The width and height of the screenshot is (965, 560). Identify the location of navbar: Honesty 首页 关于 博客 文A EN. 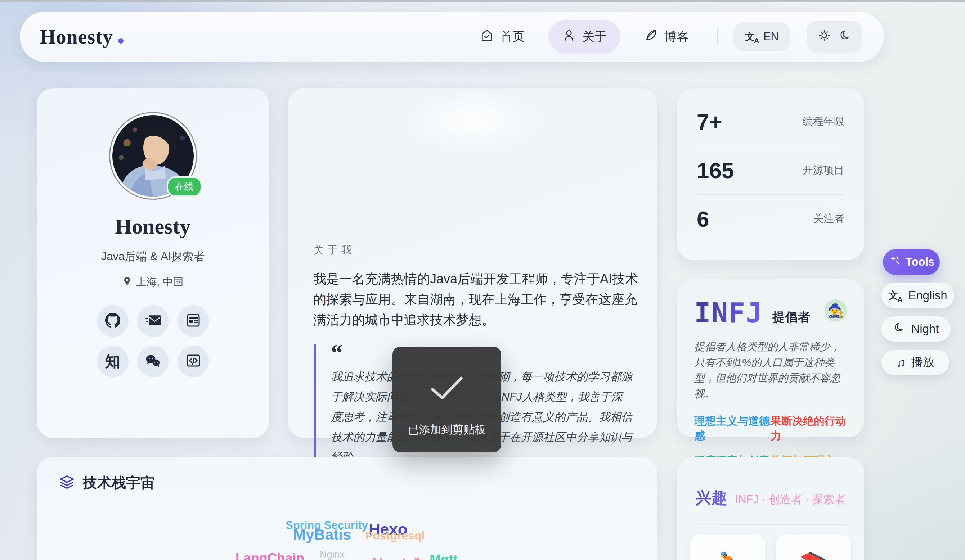
(452, 37).